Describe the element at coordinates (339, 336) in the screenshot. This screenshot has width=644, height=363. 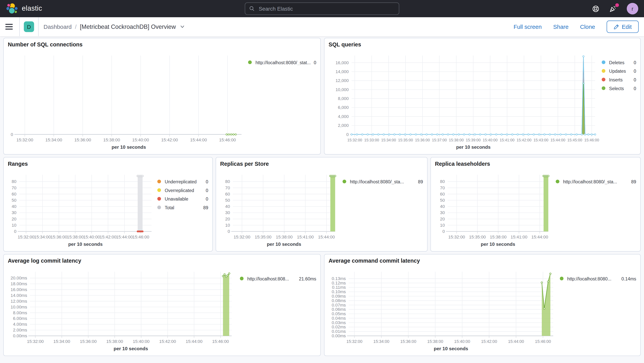
I see `svg-text: 0.00ms` at that location.